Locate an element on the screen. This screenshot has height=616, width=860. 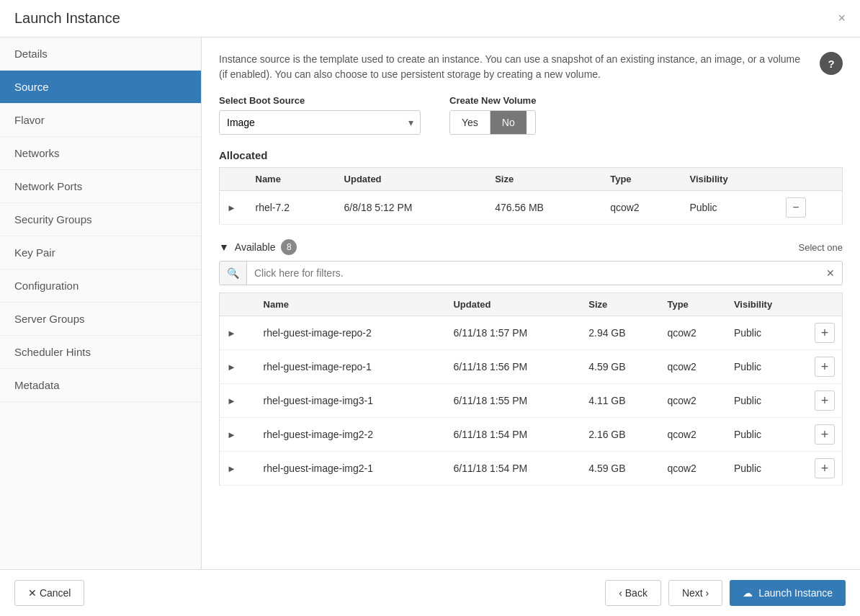
back-button: ‹ Back is located at coordinates (633, 593).